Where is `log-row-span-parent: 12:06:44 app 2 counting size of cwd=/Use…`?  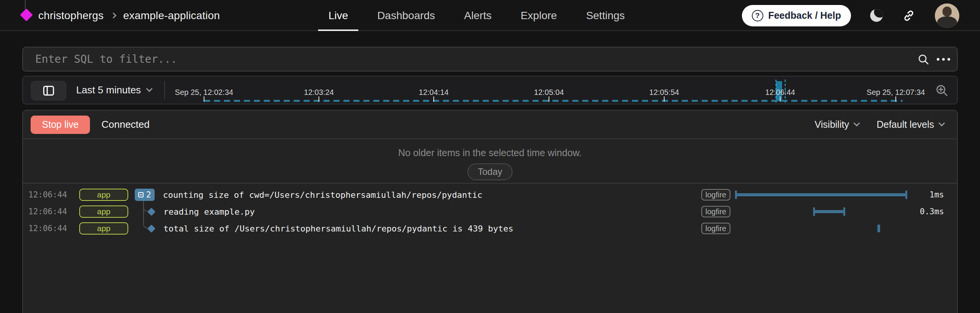
log-row-span-parent: 12:06:44 app 2 counting size of cwd=/Use… is located at coordinates (490, 195).